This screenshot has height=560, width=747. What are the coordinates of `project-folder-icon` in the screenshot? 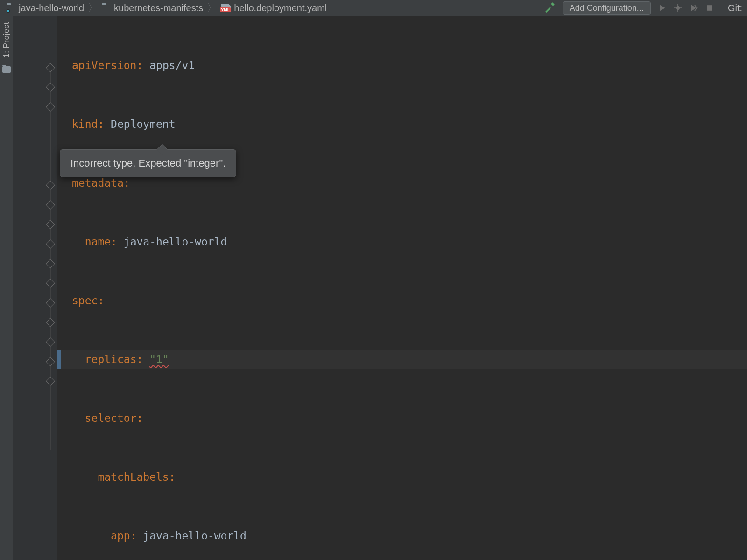 It's located at (11, 8).